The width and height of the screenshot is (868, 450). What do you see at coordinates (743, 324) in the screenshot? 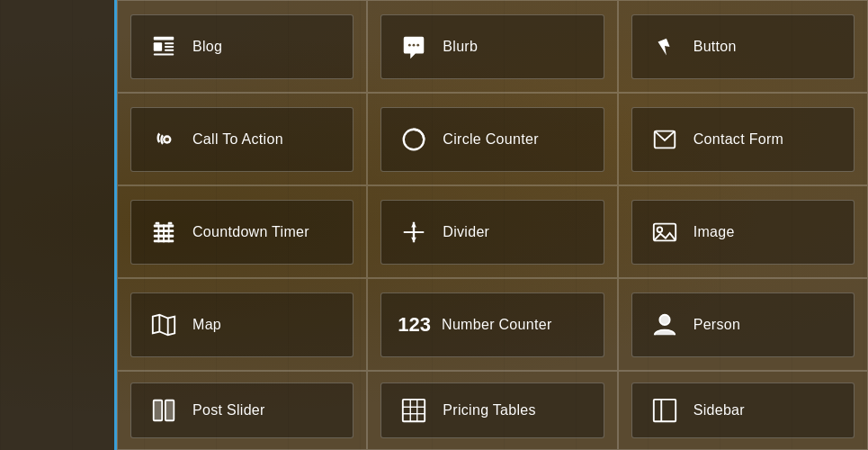
I see `cell-person: Person` at bounding box center [743, 324].